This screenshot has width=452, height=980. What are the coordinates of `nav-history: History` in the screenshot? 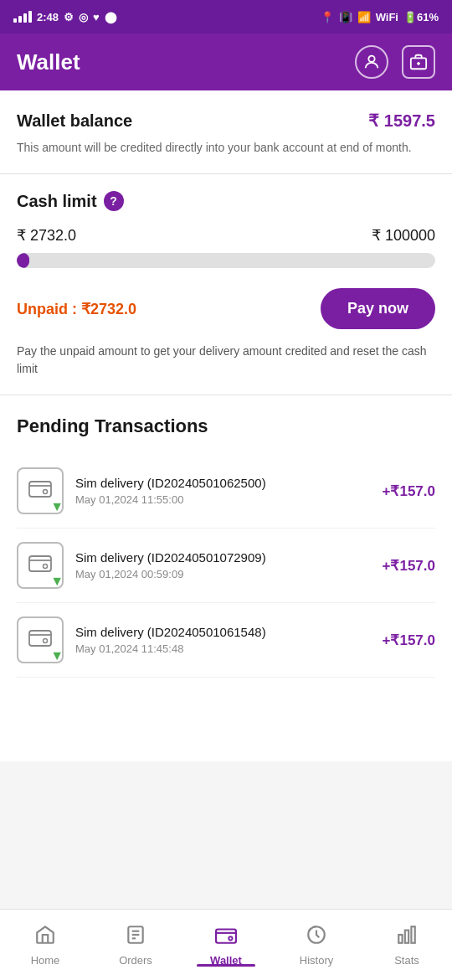 It's located at (316, 945).